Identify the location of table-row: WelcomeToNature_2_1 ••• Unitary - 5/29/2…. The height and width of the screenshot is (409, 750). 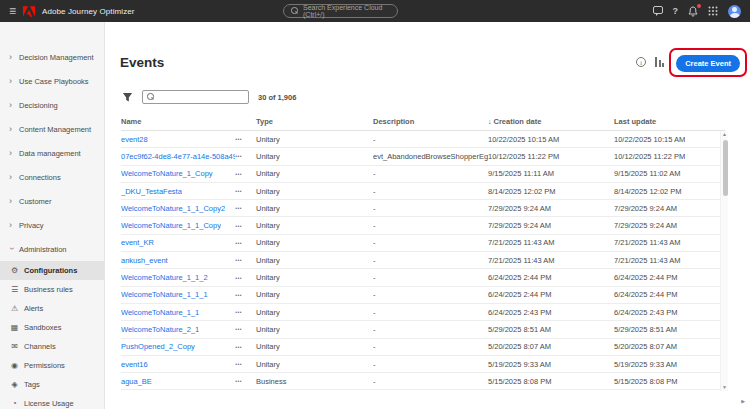
(423, 330).